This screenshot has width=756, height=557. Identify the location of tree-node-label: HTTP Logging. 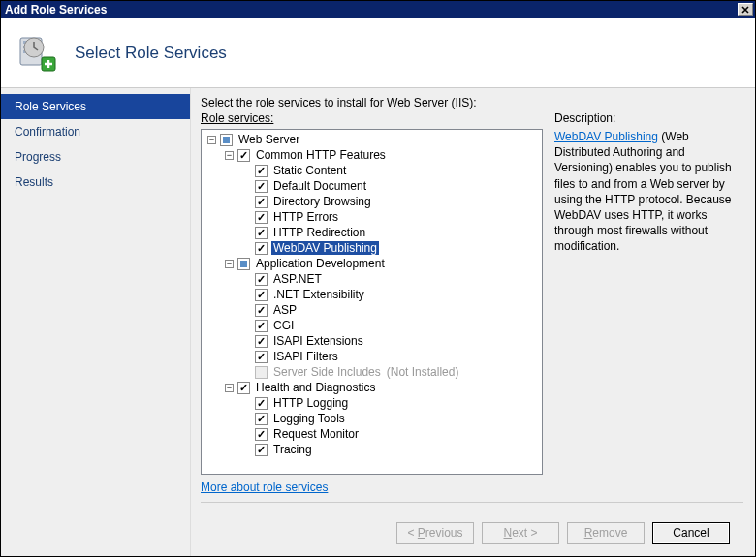
(310, 403).